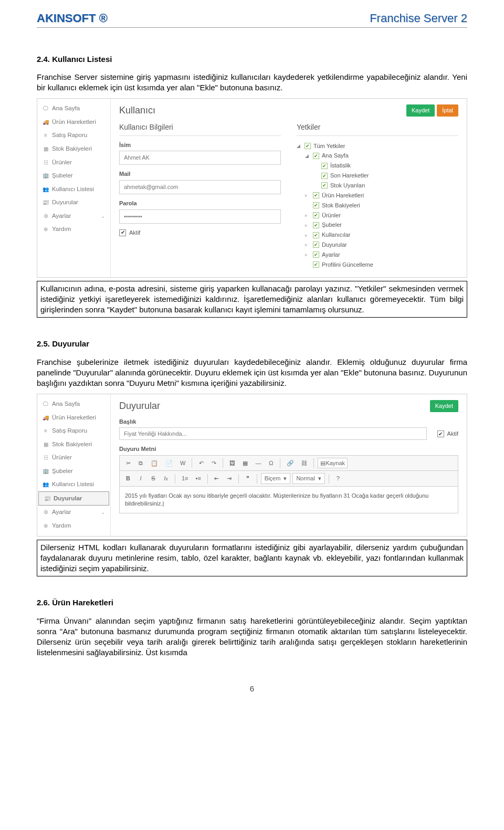 Image resolution: width=504 pixels, height=830 pixels. What do you see at coordinates (46, 122) in the screenshot?
I see `truck-icon: 🚚` at bounding box center [46, 122].